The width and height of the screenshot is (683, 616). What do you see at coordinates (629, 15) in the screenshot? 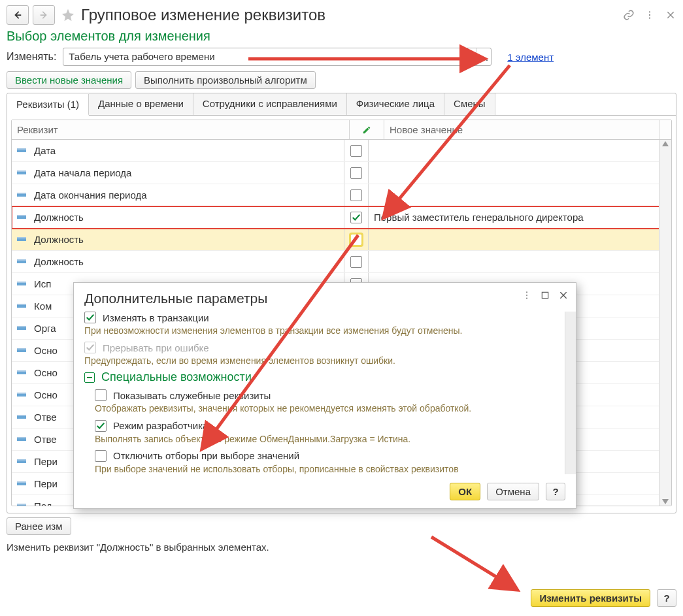
I see `link-icon` at bounding box center [629, 15].